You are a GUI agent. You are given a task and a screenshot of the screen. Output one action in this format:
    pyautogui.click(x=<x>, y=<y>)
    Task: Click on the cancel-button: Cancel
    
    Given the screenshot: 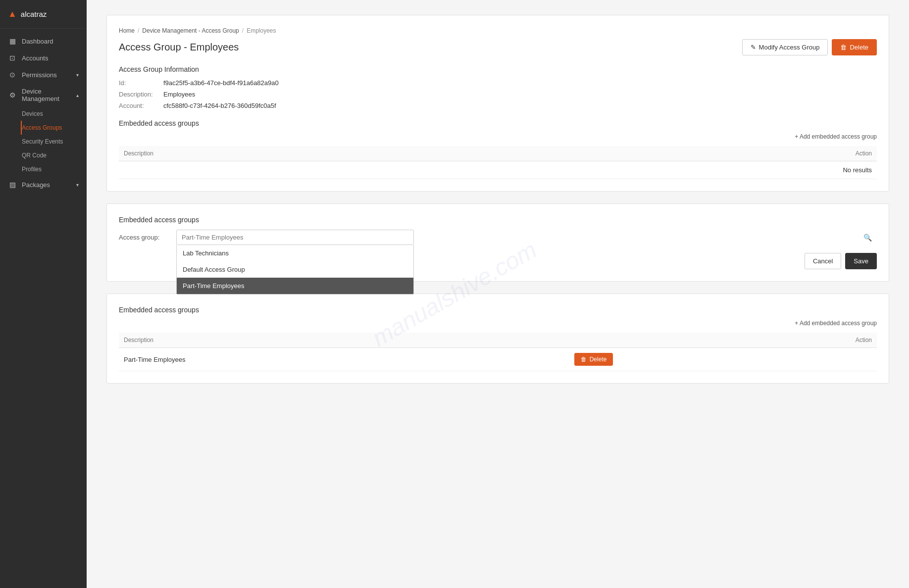 What is the action you would take?
    pyautogui.click(x=823, y=261)
    